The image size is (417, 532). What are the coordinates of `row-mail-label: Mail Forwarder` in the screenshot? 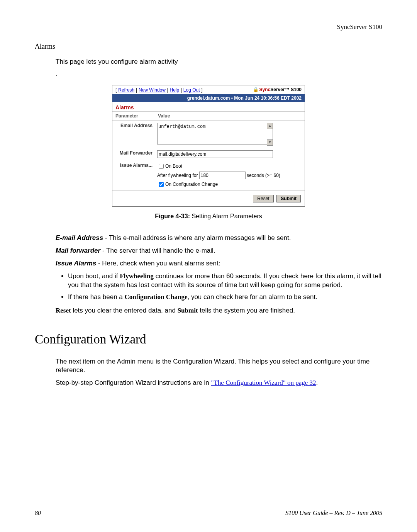 It's located at (134, 154).